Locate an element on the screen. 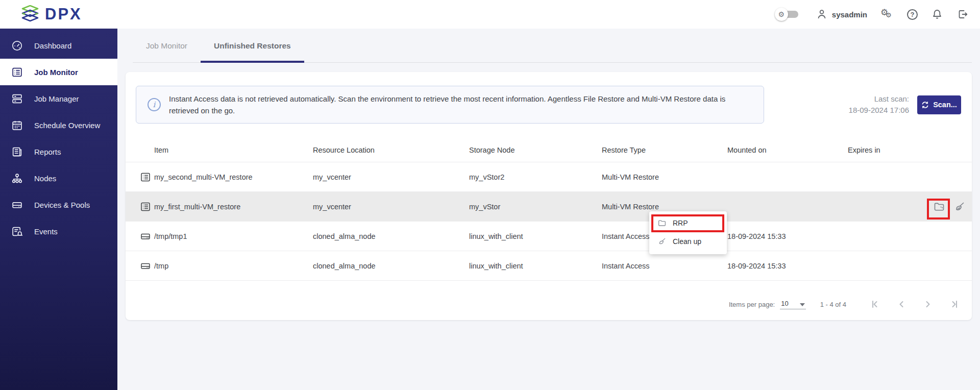 Image resolution: width=980 pixels, height=390 pixels. broom-icon is located at coordinates (662, 241).